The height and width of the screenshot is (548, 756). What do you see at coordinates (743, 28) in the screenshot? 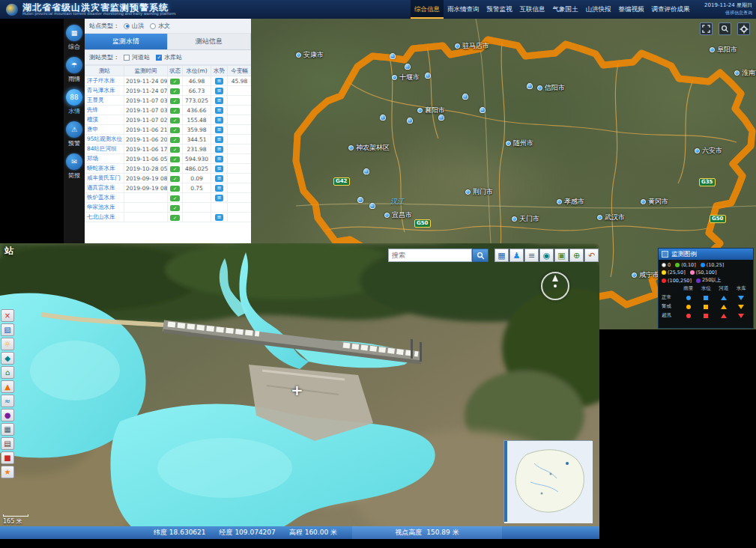
I see `locate-button` at bounding box center [743, 28].